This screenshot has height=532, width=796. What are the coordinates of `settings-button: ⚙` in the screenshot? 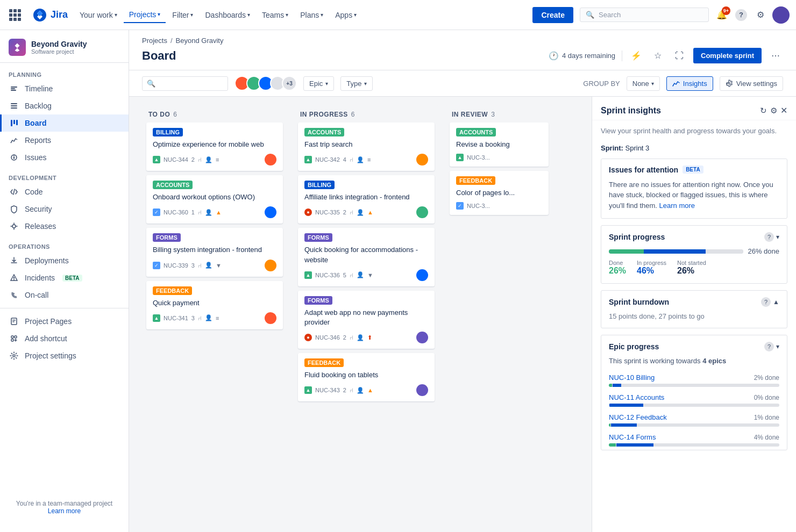 It's located at (761, 15).